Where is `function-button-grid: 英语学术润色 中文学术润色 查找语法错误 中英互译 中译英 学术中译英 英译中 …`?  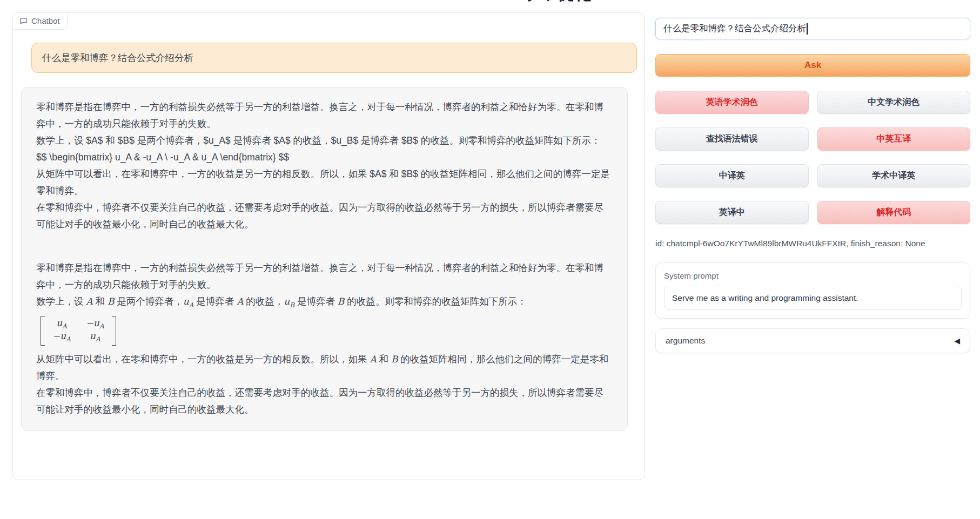
function-button-grid: 英语学术润色 中文学术润色 查找语法错误 中英互译 中译英 学术中译英 英译中 … is located at coordinates (813, 158).